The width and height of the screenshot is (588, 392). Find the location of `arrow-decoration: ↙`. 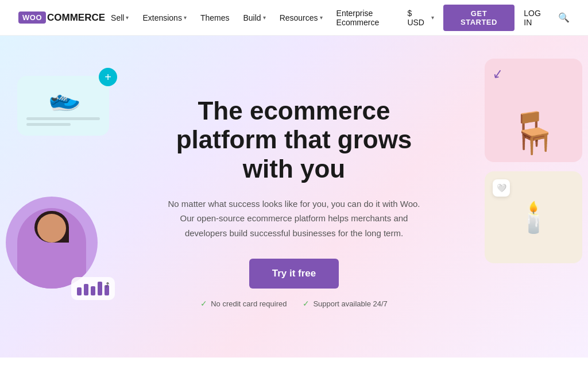

arrow-decoration: ↙ is located at coordinates (498, 75).